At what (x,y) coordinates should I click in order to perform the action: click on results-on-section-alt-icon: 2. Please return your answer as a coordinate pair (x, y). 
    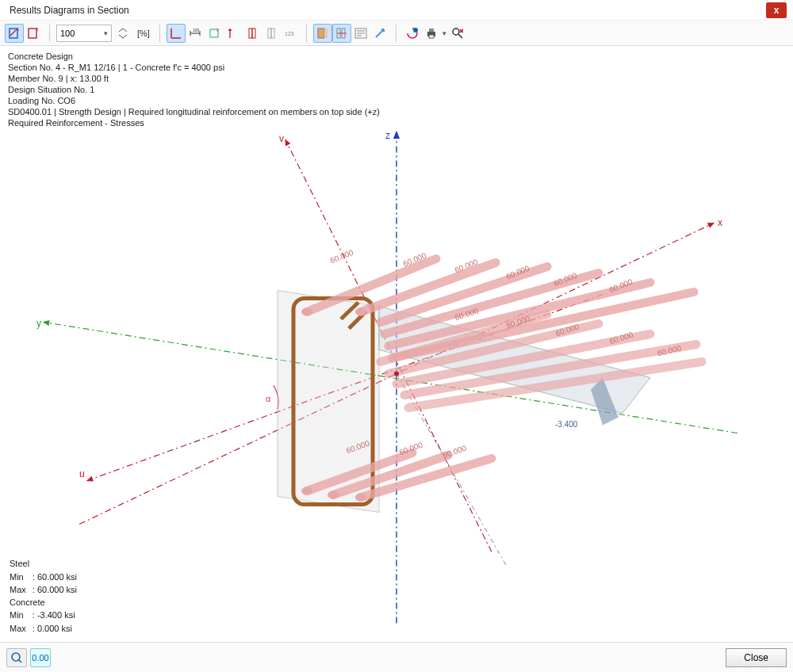
    Looking at the image, I should click on (33, 33).